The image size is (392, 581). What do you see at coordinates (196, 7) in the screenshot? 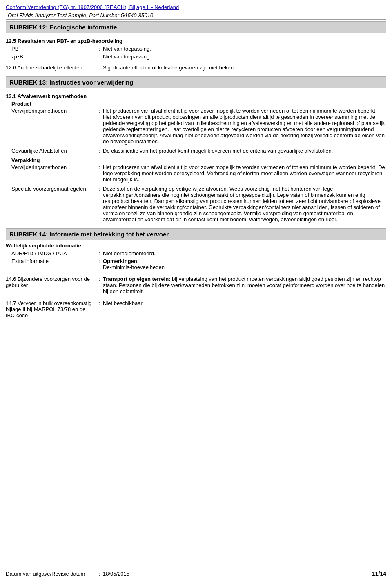
I see `doc-title-link: Conform Verordening (EG) nr. 1907/2006 (…` at bounding box center [196, 7].